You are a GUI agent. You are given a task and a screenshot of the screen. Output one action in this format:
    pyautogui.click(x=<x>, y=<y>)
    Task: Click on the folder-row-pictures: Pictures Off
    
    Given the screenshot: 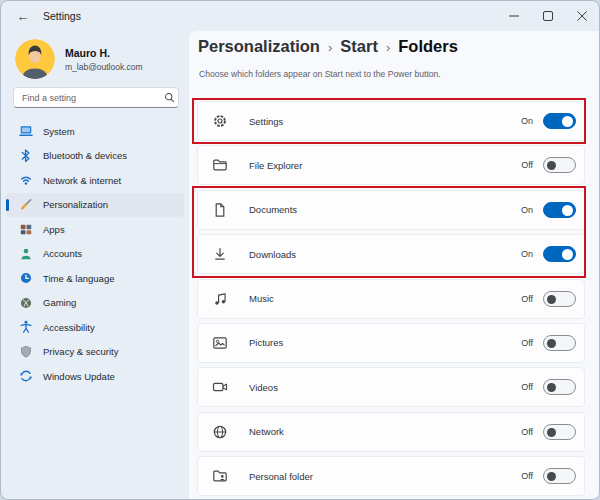 What is the action you would take?
    pyautogui.click(x=391, y=343)
    